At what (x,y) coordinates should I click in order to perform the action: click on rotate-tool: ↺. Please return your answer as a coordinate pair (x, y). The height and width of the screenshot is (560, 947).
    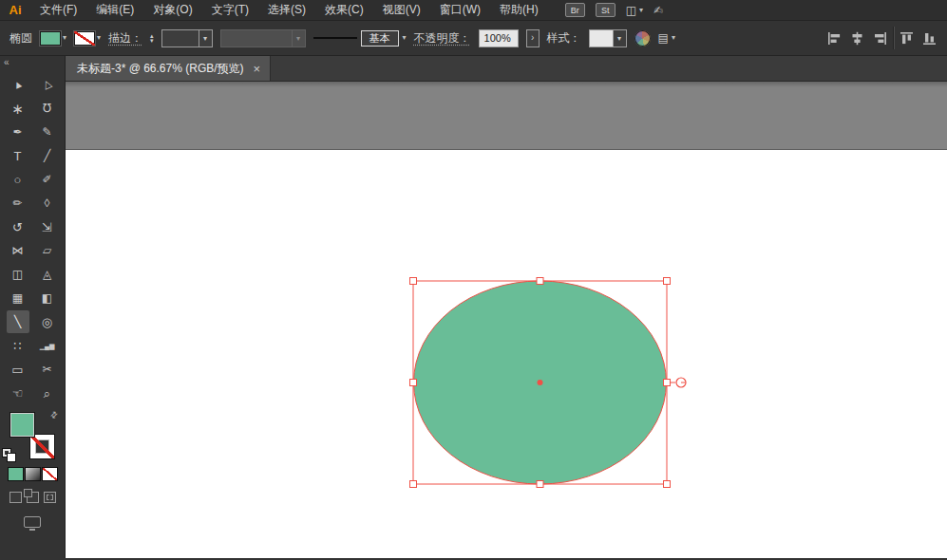
    Looking at the image, I should click on (18, 227).